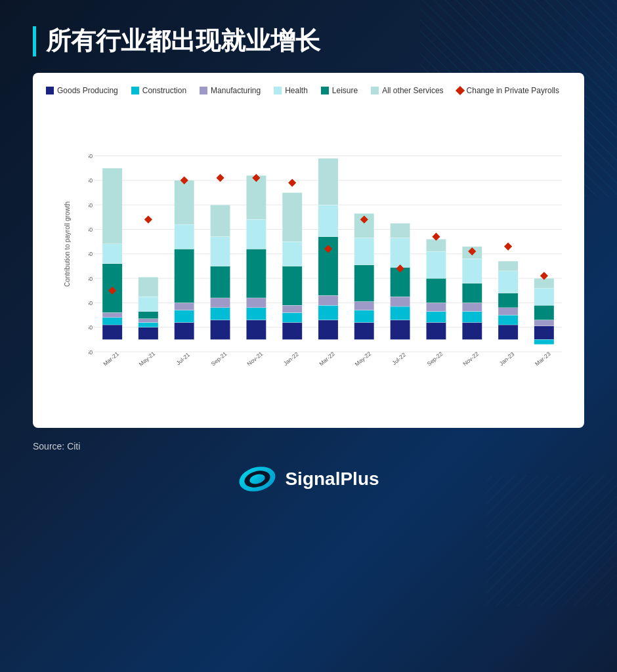 The height and width of the screenshot is (672, 617). I want to click on brand-name: SignalPlus, so click(332, 479).